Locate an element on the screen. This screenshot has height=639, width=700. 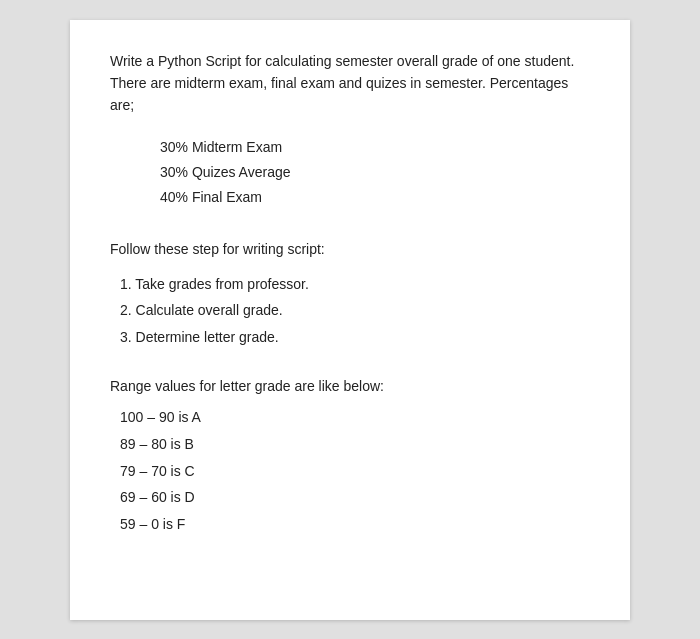
steps-label: Follow these step for writing script: is located at coordinates (350, 249).